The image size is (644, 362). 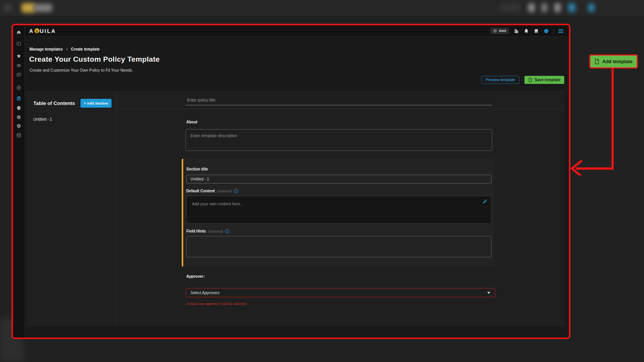 I want to click on page-title: Create Your Custom Policy Template, so click(x=94, y=59).